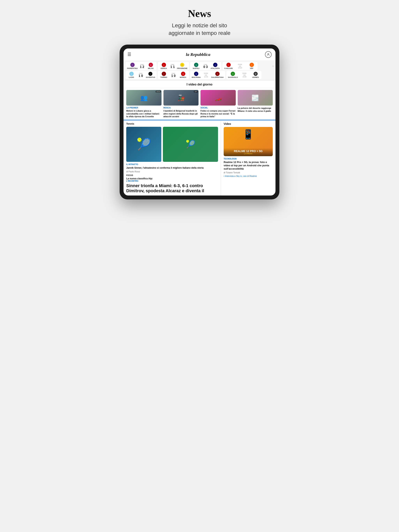  I want to click on team-name-torino: TORINO, so click(164, 77).